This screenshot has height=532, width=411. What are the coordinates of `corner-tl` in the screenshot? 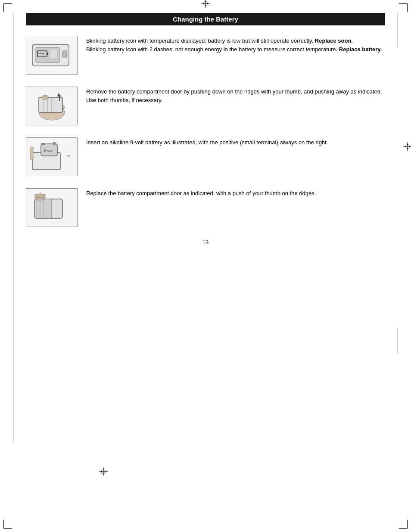 It's located at (8, 8).